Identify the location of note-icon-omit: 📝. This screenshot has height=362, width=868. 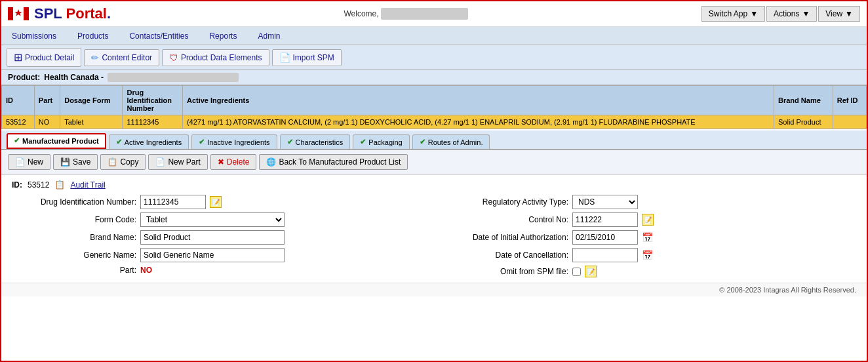
(591, 272).